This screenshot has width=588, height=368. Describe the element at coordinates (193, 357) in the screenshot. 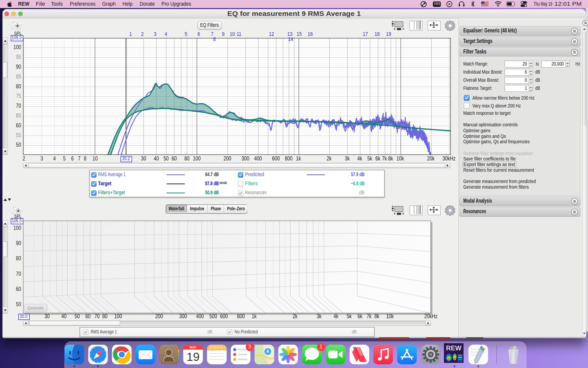

I see `svg-text: 19` at that location.